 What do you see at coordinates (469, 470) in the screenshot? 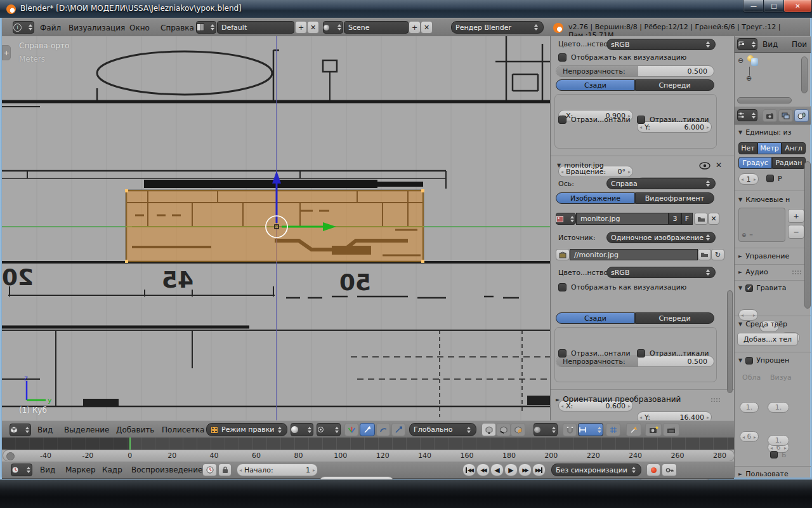
I see `jump-to-start-button: ◀◀` at bounding box center [469, 470].